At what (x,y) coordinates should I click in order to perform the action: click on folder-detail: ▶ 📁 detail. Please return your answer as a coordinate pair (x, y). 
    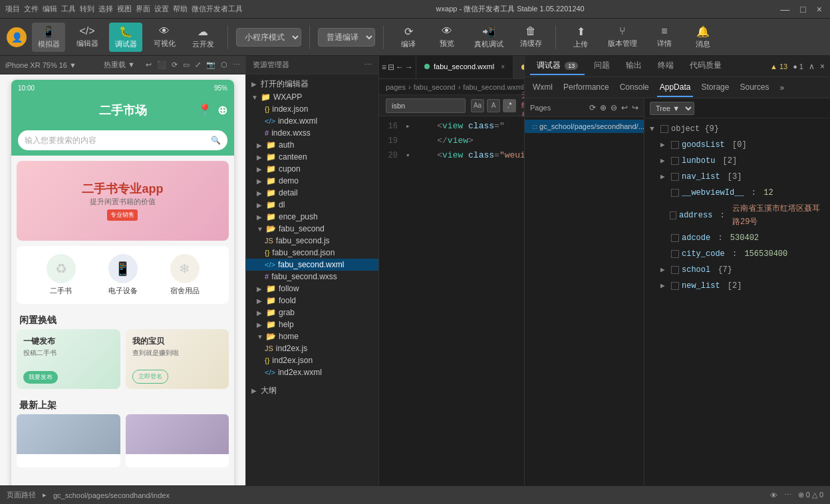
    Looking at the image, I should click on (313, 193).